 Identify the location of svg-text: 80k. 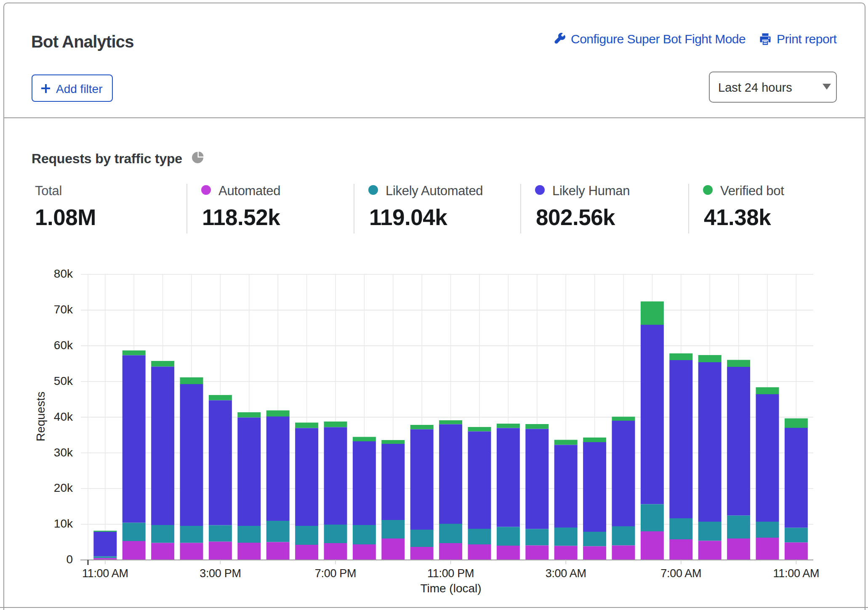
(64, 273).